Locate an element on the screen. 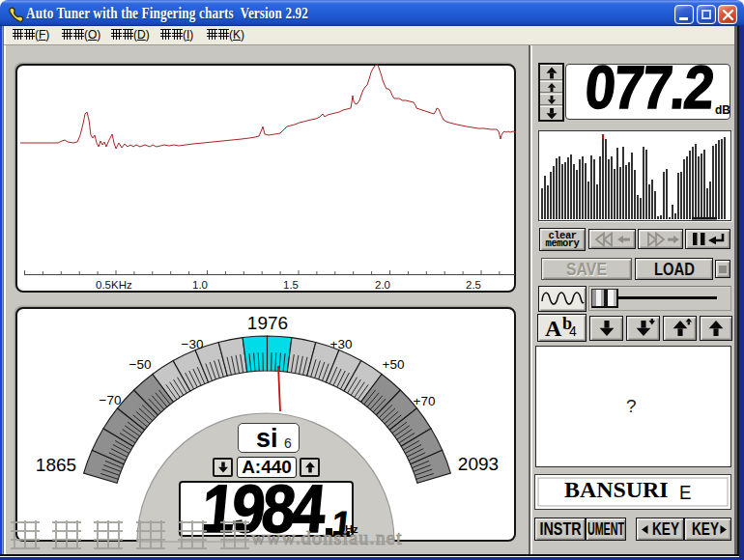  svg-text: INSTR is located at coordinates (560, 529).